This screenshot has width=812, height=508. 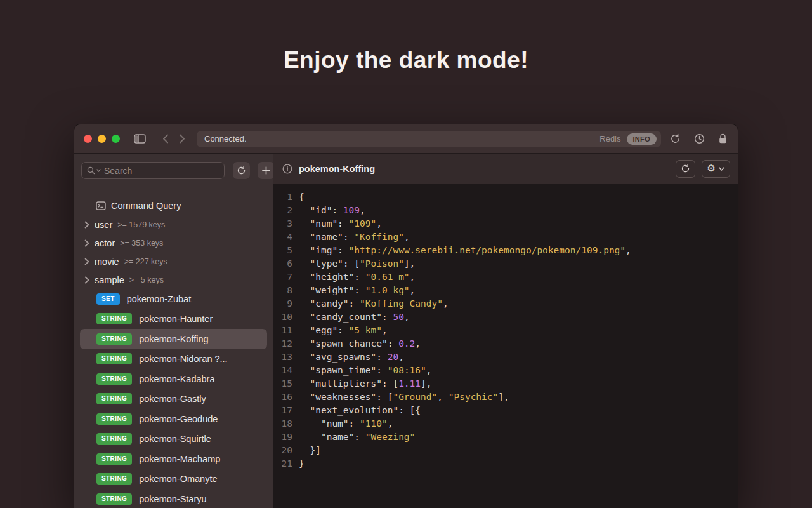 What do you see at coordinates (723, 138) in the screenshot?
I see `lock-icon` at bounding box center [723, 138].